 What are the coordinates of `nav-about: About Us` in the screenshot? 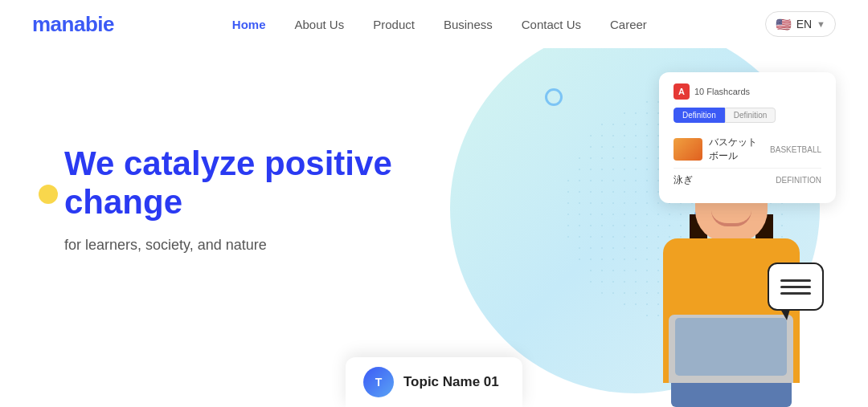 It's located at (320, 24).